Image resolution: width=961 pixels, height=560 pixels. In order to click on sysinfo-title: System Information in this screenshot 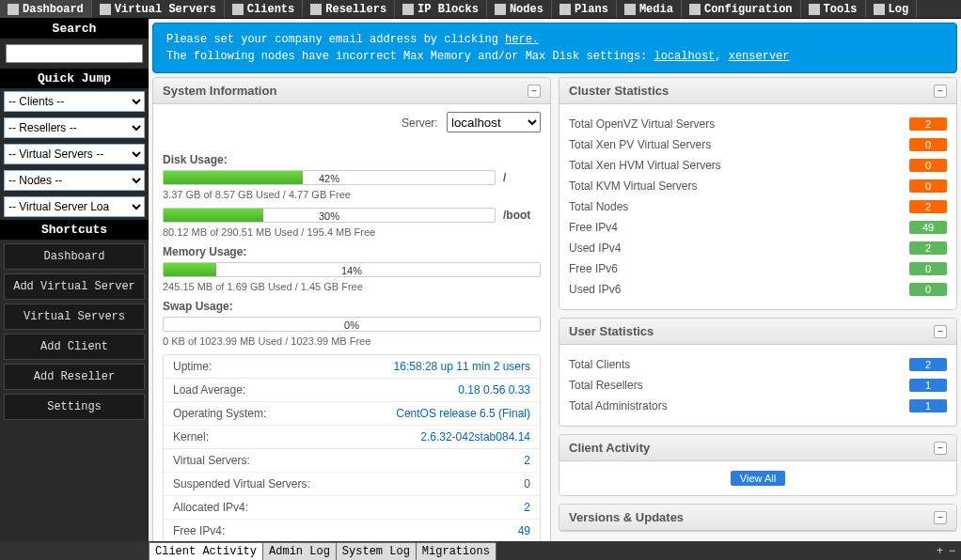, I will do `click(220, 90)`.